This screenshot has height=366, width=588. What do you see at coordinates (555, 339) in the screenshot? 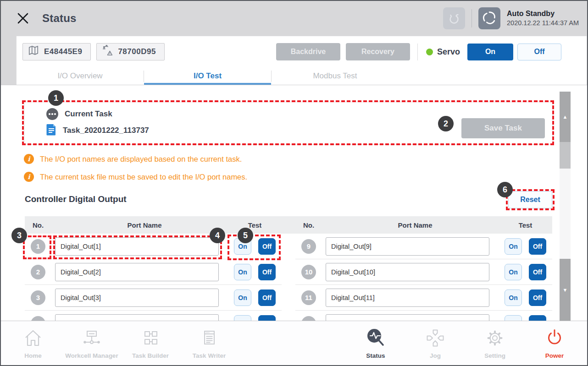
I see `power-icon` at bounding box center [555, 339].